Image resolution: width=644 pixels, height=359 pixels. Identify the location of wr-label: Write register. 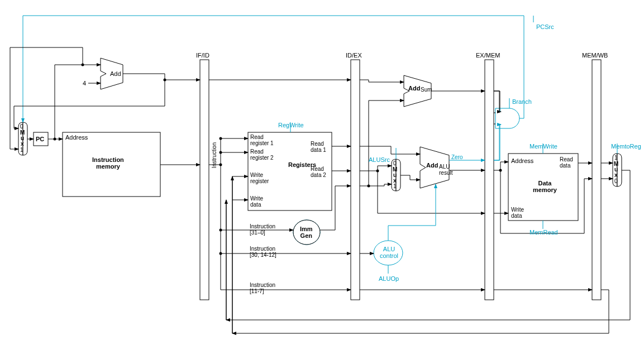
(259, 178).